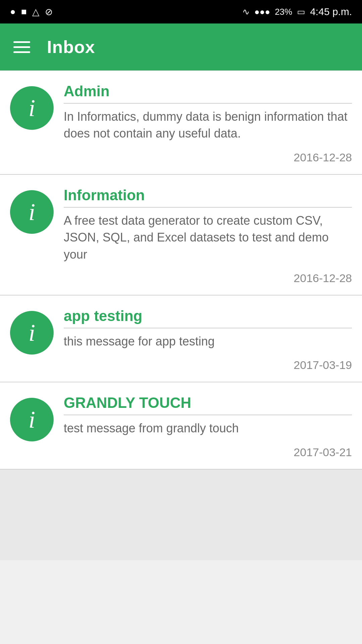  I want to click on avatar-admin: i, so click(32, 108).